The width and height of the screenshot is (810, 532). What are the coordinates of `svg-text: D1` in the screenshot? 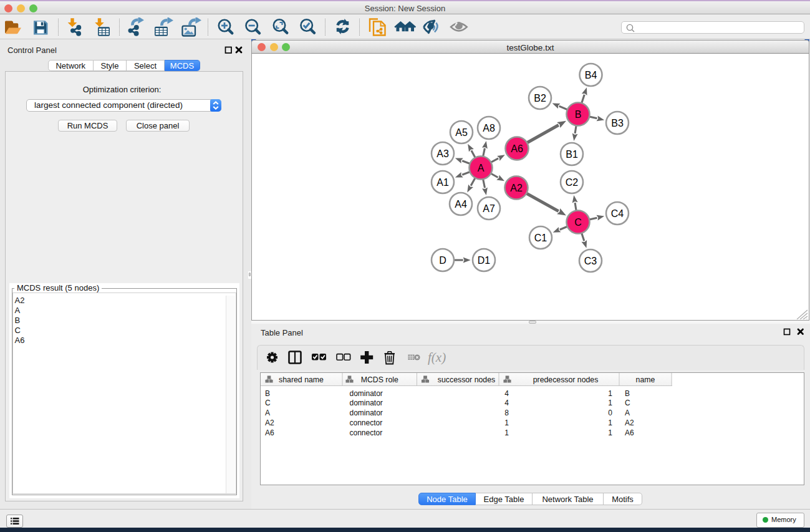 It's located at (484, 261).